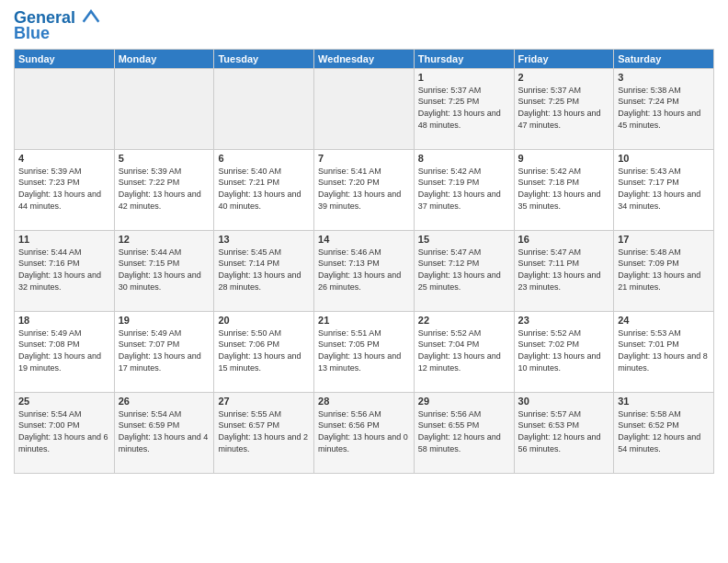 Image resolution: width=728 pixels, height=563 pixels. I want to click on sunrise-text: Sunrise: 5:47 AM, so click(564, 252).